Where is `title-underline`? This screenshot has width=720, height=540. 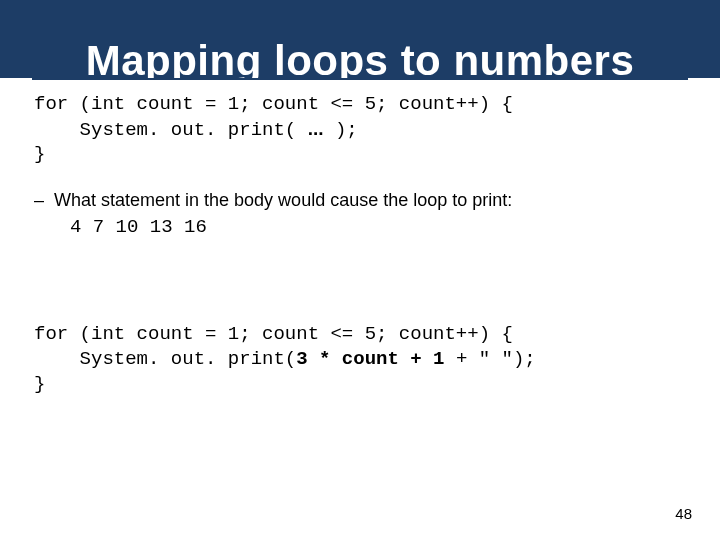
title-underline is located at coordinates (360, 79).